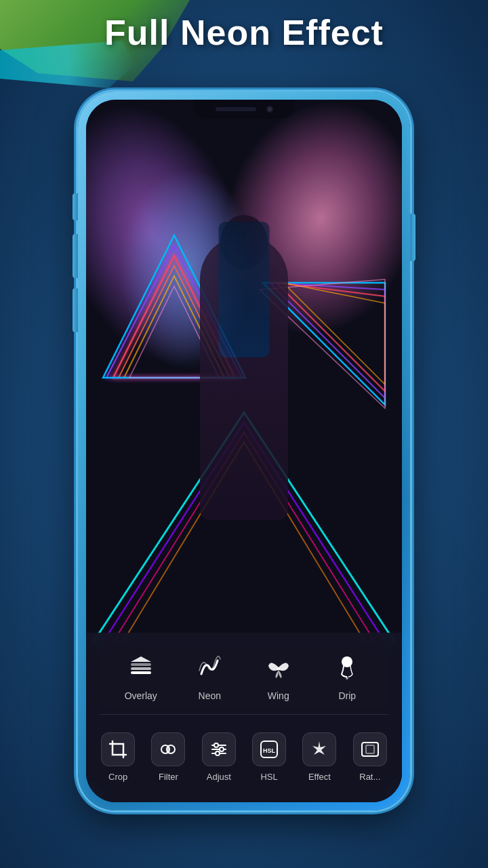 This screenshot has height=868, width=488. What do you see at coordinates (319, 749) in the screenshot?
I see `effect-icon` at bounding box center [319, 749].